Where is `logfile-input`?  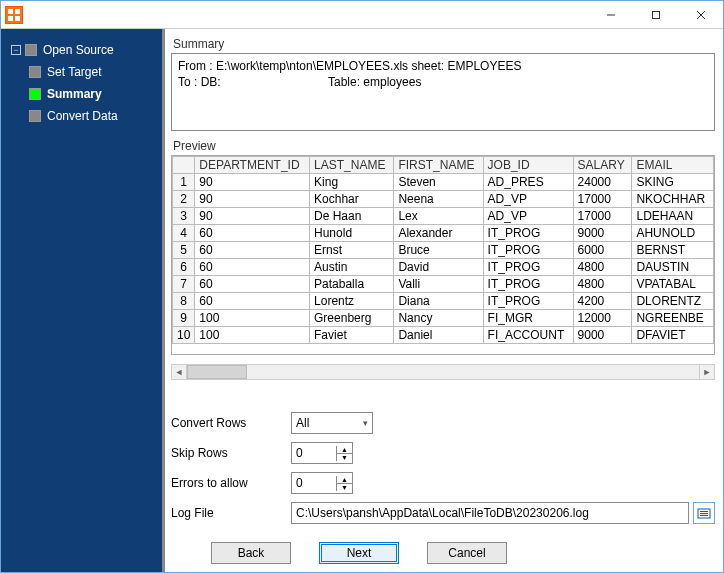 logfile-input is located at coordinates (490, 513).